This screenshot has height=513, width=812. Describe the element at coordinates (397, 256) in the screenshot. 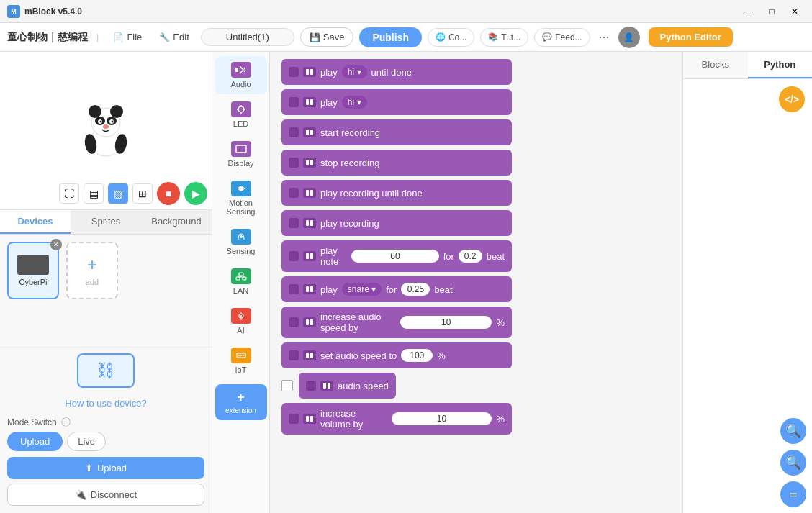

I see `block-play-note: play note for beat` at that location.